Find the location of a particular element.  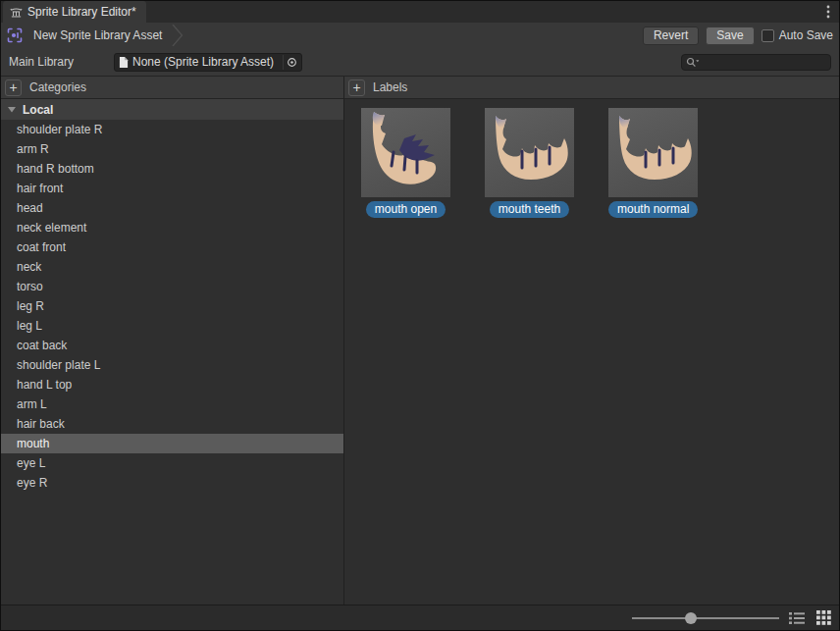

label-pill: mouth teeth is located at coordinates (530, 210).